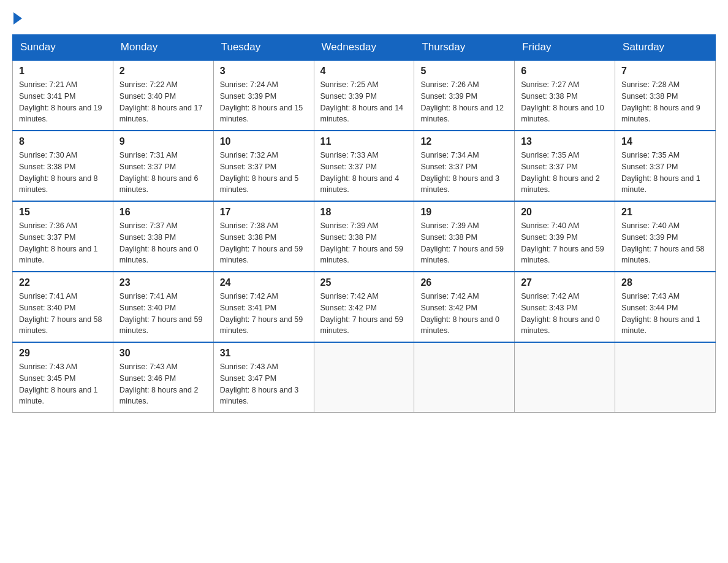 This screenshot has height=563, width=728. What do you see at coordinates (163, 378) in the screenshot?
I see `calendar-day-cell: 30Sunrise: 7:43 AMSunset: 3:46 PMDayligh…` at bounding box center [163, 378].